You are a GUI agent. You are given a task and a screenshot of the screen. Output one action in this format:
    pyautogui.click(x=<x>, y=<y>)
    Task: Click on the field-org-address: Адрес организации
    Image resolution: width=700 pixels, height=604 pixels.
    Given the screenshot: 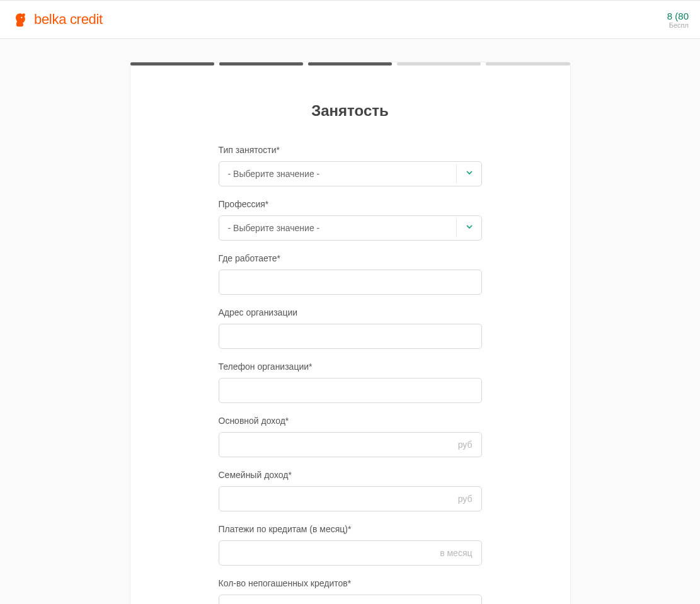 What is the action you would take?
    pyautogui.click(x=350, y=328)
    